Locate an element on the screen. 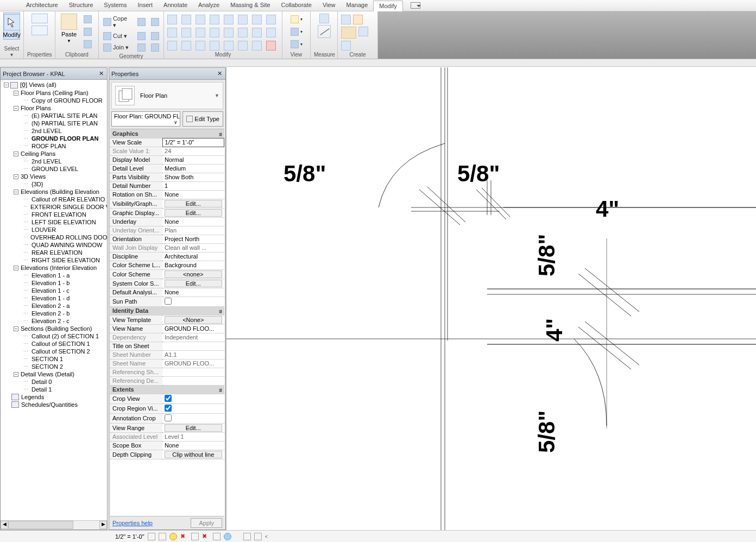  tree-node: Legends is located at coordinates (54, 397).